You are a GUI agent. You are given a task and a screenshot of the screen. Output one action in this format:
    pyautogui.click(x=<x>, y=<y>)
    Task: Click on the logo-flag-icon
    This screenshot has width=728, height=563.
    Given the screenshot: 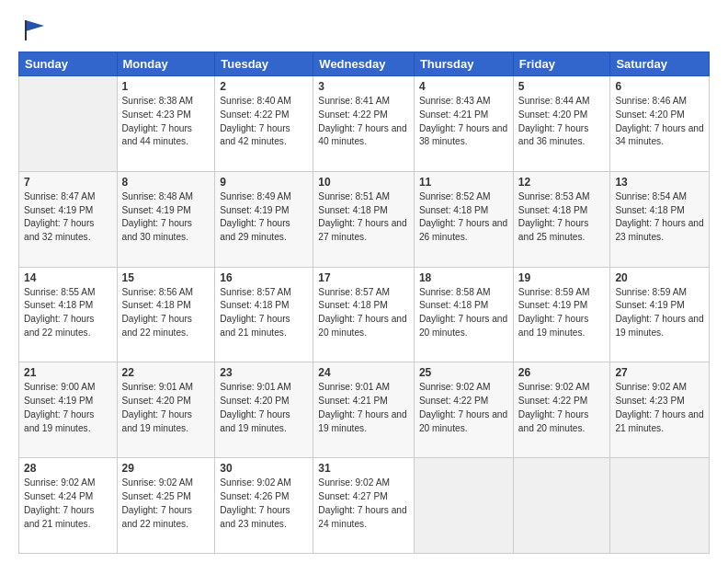 What is the action you would take?
    pyautogui.click(x=35, y=29)
    